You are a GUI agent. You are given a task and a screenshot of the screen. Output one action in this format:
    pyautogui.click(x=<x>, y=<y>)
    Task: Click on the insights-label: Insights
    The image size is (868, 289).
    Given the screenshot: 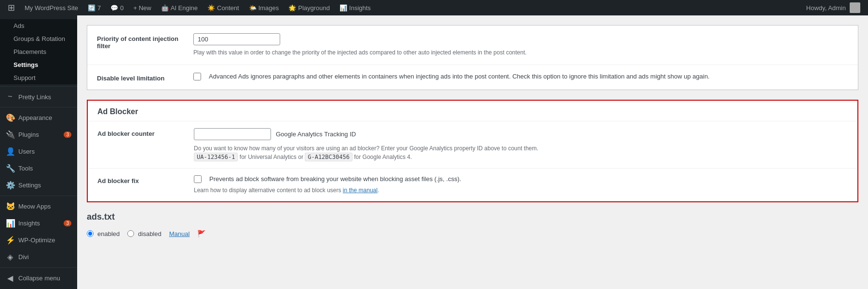 What is the action you would take?
    pyautogui.click(x=360, y=8)
    